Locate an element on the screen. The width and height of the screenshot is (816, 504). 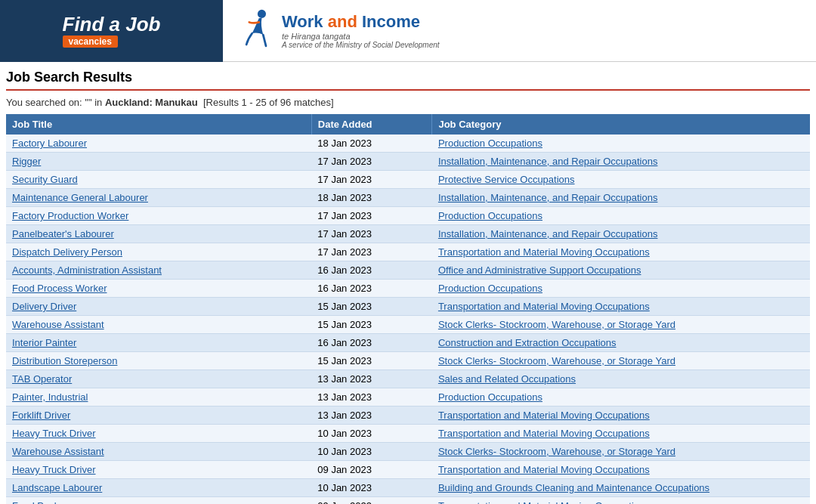
job-title-cell: Accounts, Administration Assistant is located at coordinates (159, 271).